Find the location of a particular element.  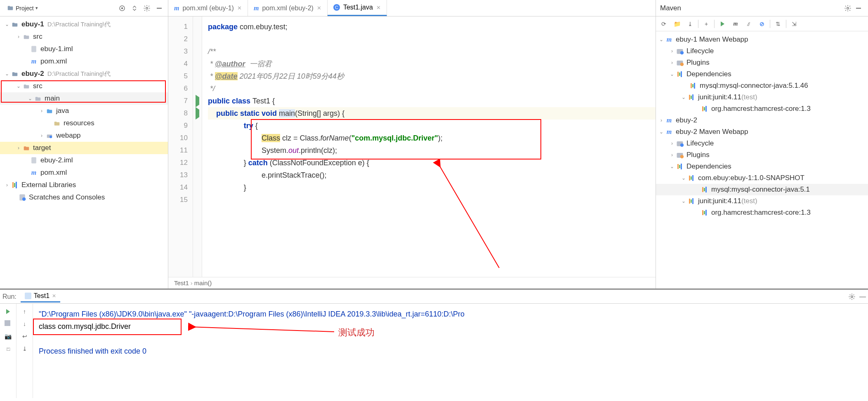

tree-node-iml-2: ebuy-2.iml is located at coordinates (84, 160).